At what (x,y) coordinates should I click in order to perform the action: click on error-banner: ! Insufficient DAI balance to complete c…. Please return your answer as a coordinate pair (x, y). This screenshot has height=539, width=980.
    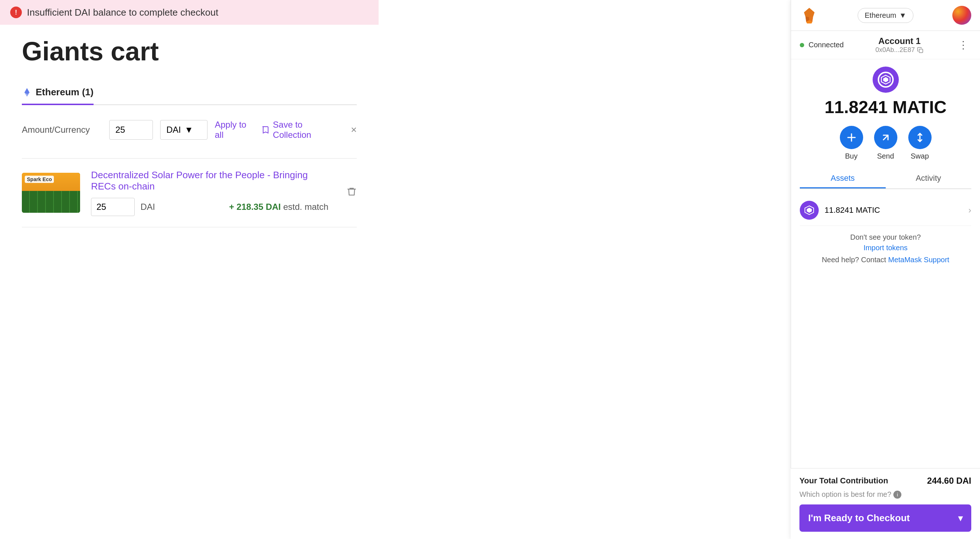
    Looking at the image, I should click on (189, 12).